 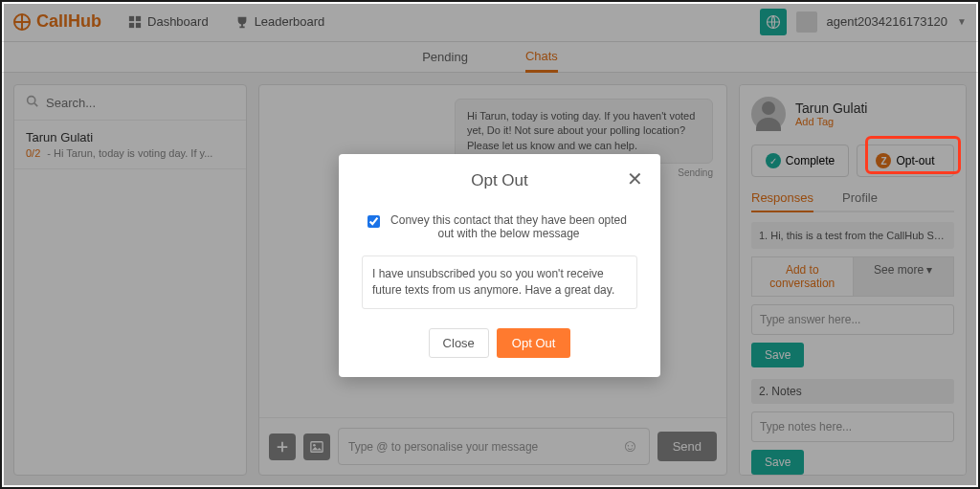 I want to click on modal-checkbox-row: Convey this contact that they have been …, so click(x=500, y=227).